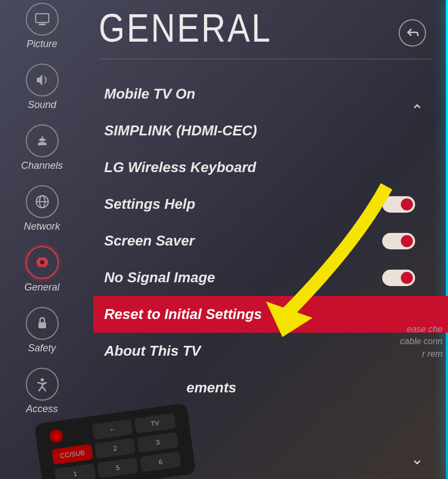  What do you see at coordinates (265, 241) in the screenshot?
I see `menu-item-screen-saver: Screen Saver` at bounding box center [265, 241].